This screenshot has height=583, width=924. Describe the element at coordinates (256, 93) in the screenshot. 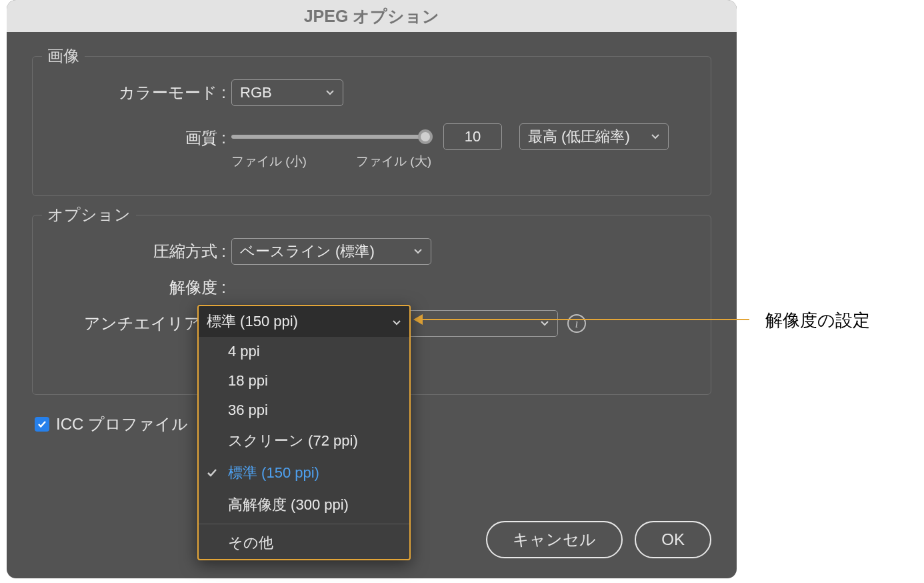

I see `color-mode-value: RGB` at that location.